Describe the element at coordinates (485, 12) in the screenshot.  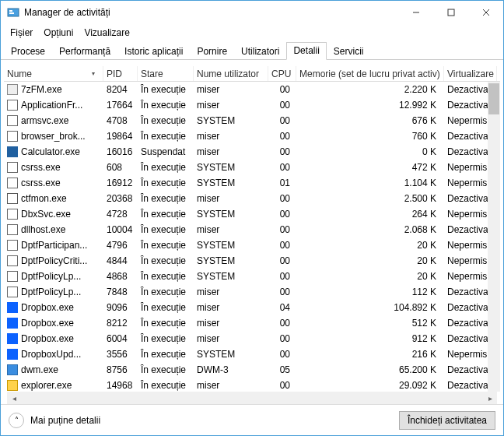
I see `close-button` at that location.